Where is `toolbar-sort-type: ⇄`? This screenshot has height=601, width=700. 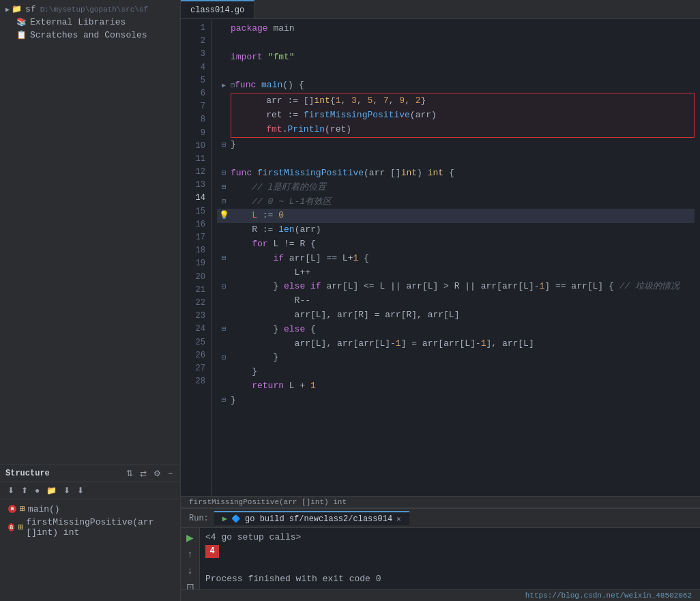
toolbar-sort-type: ⇄ is located at coordinates (143, 473).